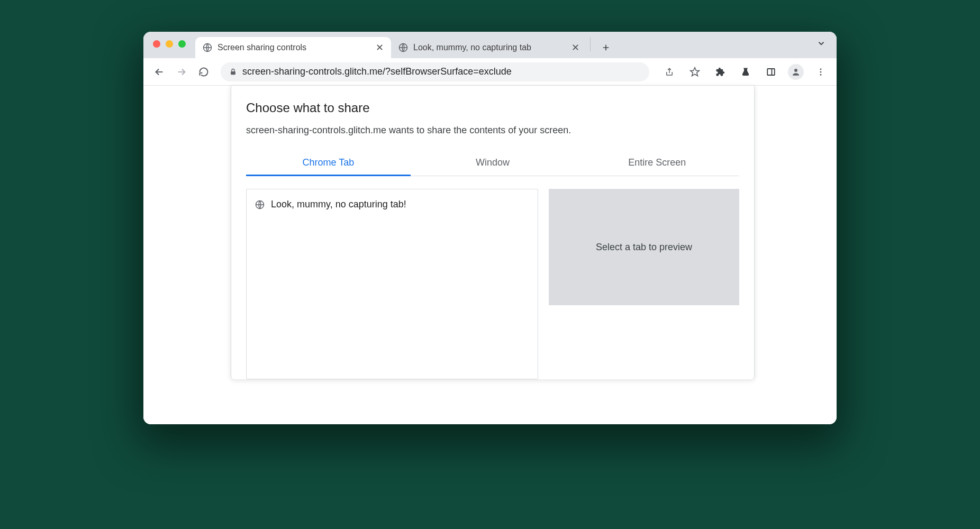 This screenshot has height=529, width=980. Describe the element at coordinates (720, 72) in the screenshot. I see `extensions-icon` at that location.